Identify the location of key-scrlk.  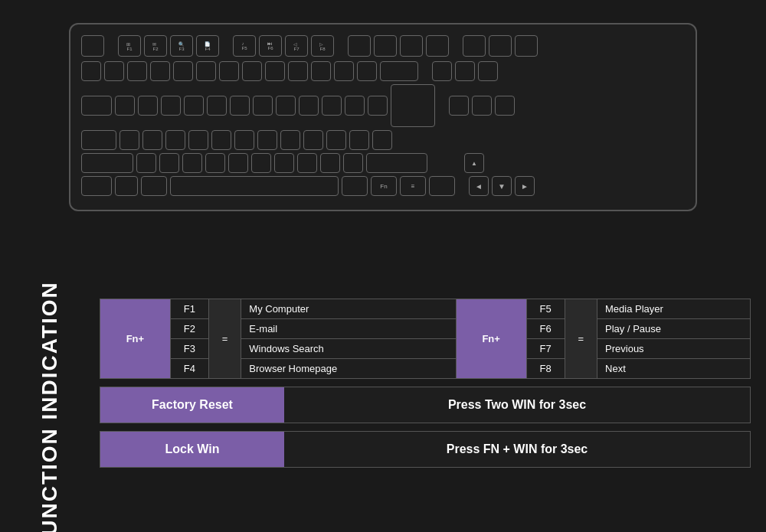
(500, 46).